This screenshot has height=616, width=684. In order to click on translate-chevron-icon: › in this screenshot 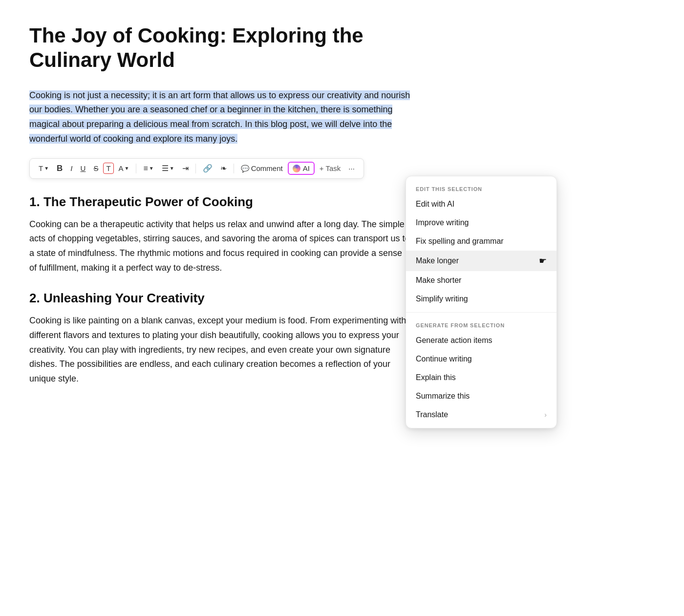, I will do `click(545, 415)`.